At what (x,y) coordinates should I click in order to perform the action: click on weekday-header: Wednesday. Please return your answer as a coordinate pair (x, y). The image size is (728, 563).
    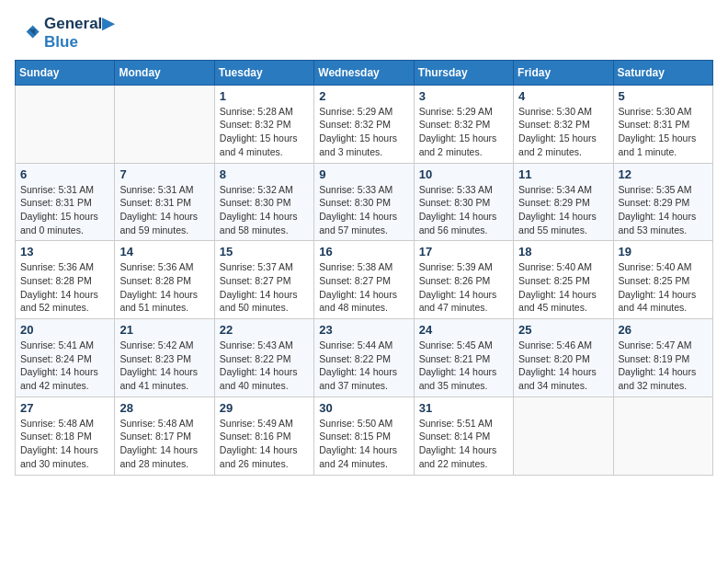
    Looking at the image, I should click on (364, 72).